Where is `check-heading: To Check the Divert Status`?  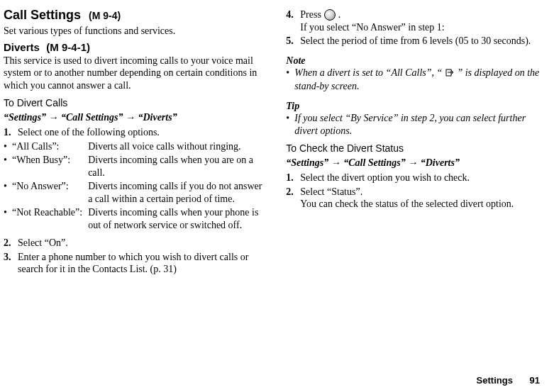
check-heading: To Check the Divert Status is located at coordinates (413, 149).